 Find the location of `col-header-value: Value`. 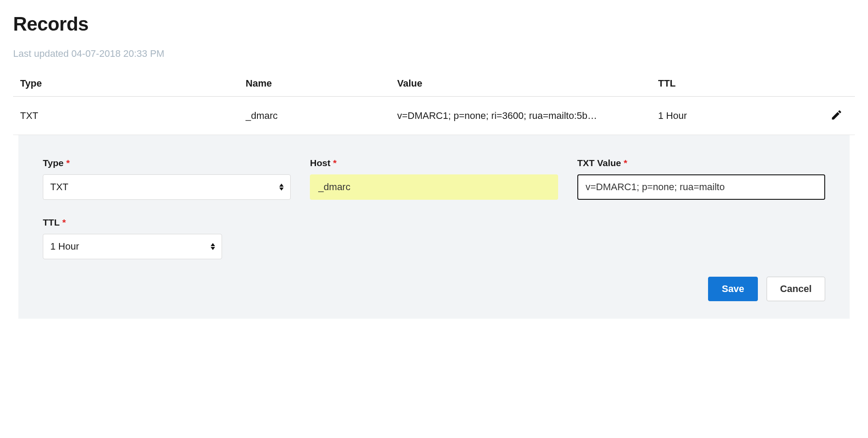

col-header-value: Value is located at coordinates (523, 85).